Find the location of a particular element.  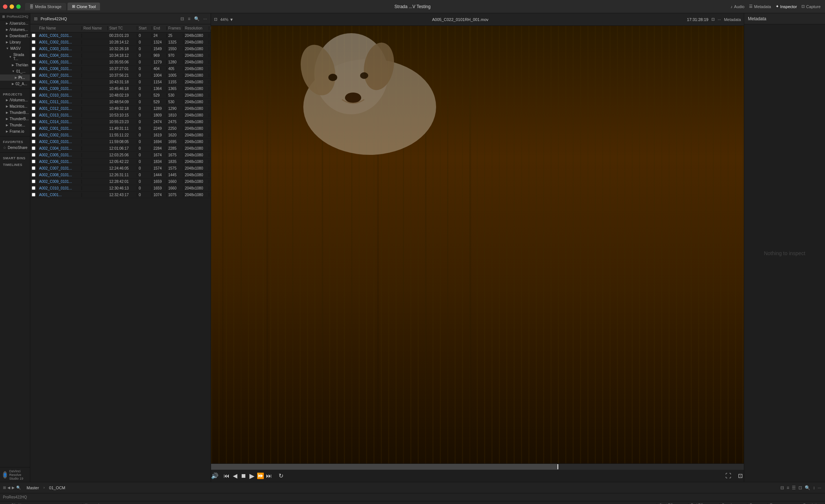

file-row: A001_C002_0101... 10:28:14:12 0 1324 132… is located at coordinates (120, 42).